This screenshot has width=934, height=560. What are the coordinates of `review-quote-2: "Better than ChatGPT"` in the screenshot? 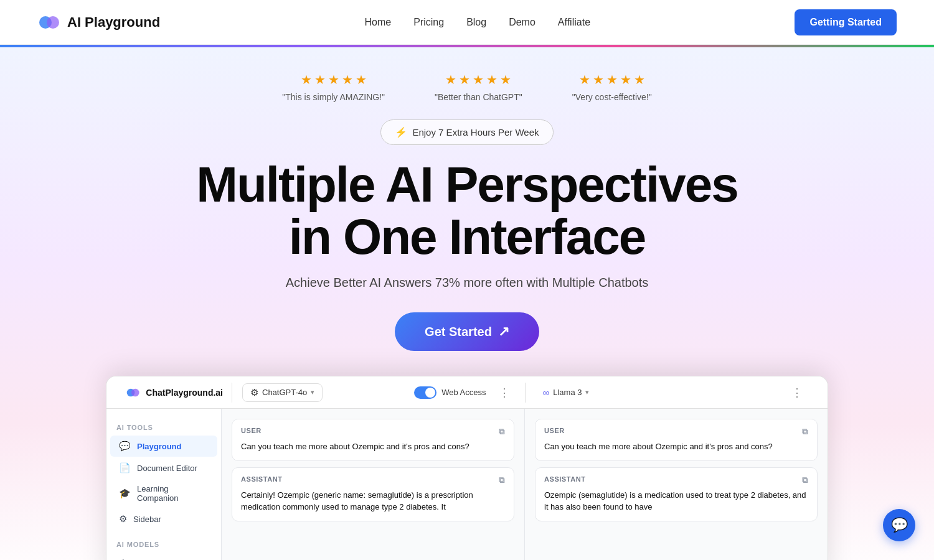 It's located at (478, 97).